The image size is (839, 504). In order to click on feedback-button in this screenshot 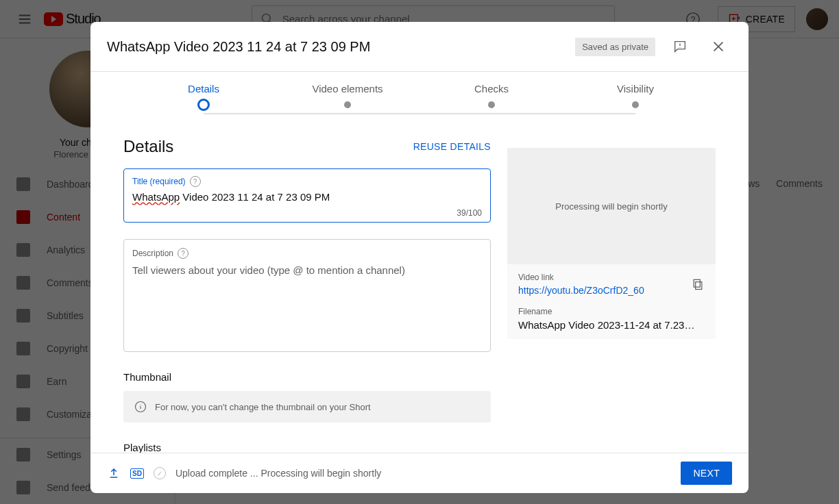, I will do `click(680, 36)`.